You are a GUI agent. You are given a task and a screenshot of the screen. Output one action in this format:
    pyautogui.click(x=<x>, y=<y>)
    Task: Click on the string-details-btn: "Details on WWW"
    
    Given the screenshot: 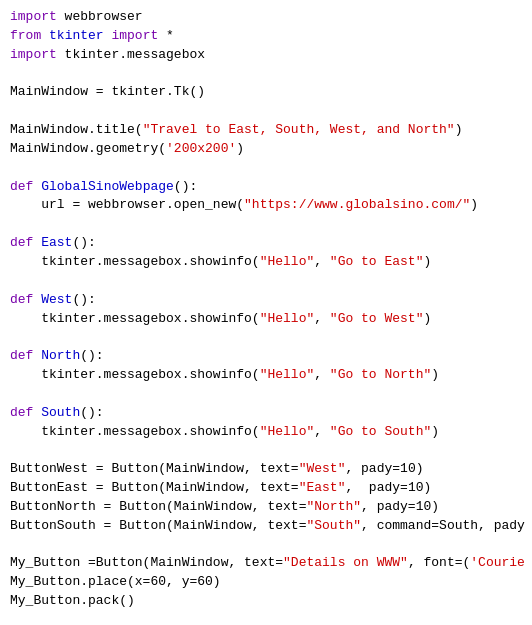 What is the action you would take?
    pyautogui.click(x=346, y=562)
    